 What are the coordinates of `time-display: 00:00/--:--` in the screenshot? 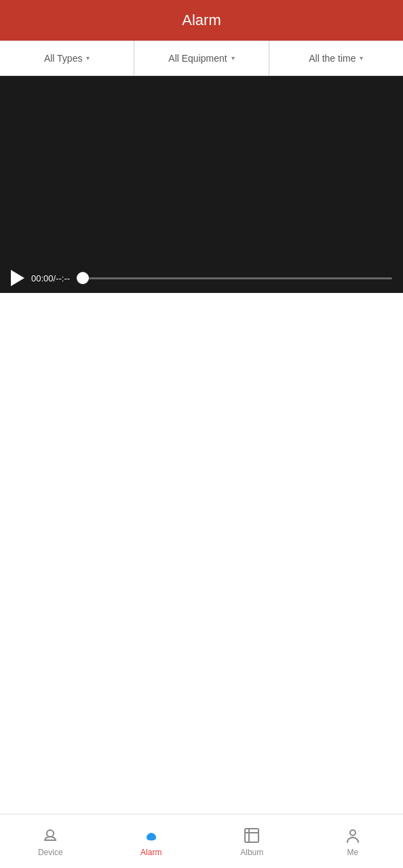 It's located at (50, 278).